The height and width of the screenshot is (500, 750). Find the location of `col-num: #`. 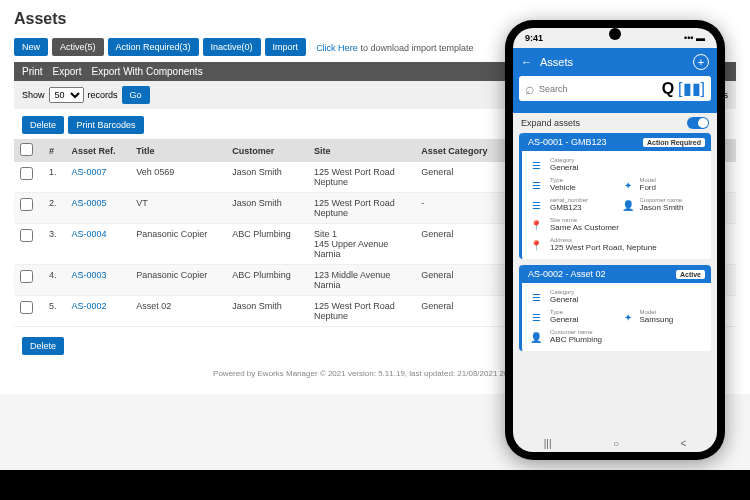

col-num: # is located at coordinates (54, 150).